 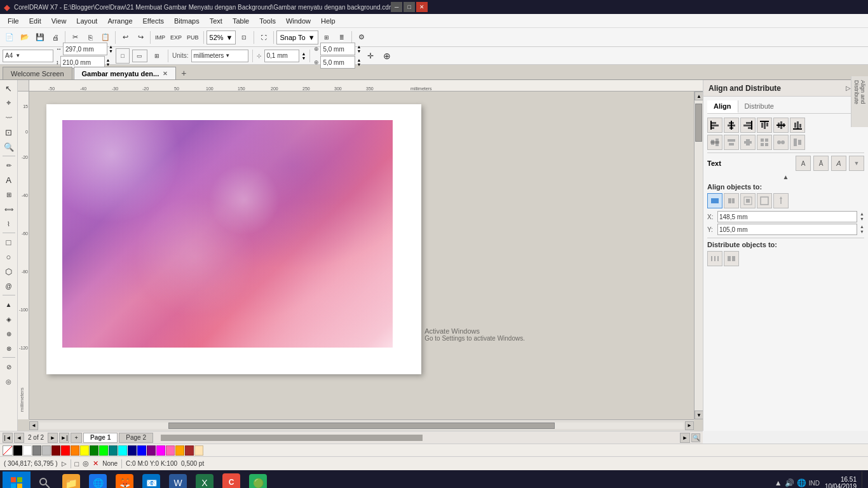 I want to click on align-bottom-button, so click(x=797, y=125).